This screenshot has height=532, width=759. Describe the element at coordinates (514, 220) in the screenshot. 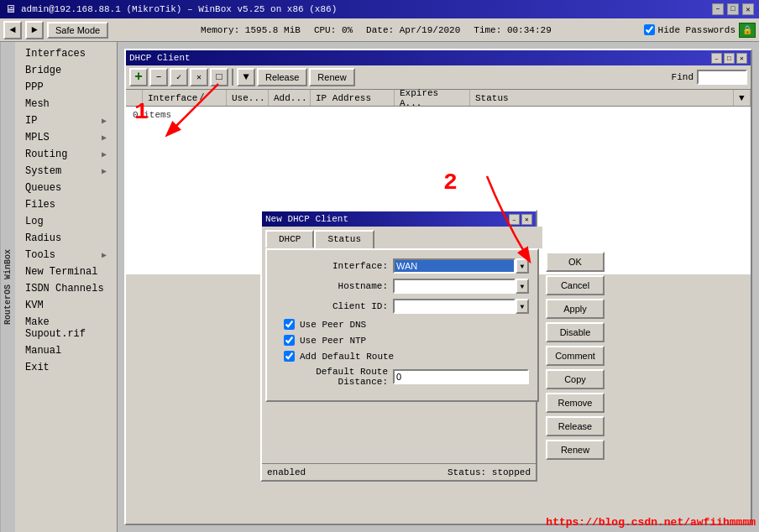

I see `new-dhcp-minimize: –` at that location.